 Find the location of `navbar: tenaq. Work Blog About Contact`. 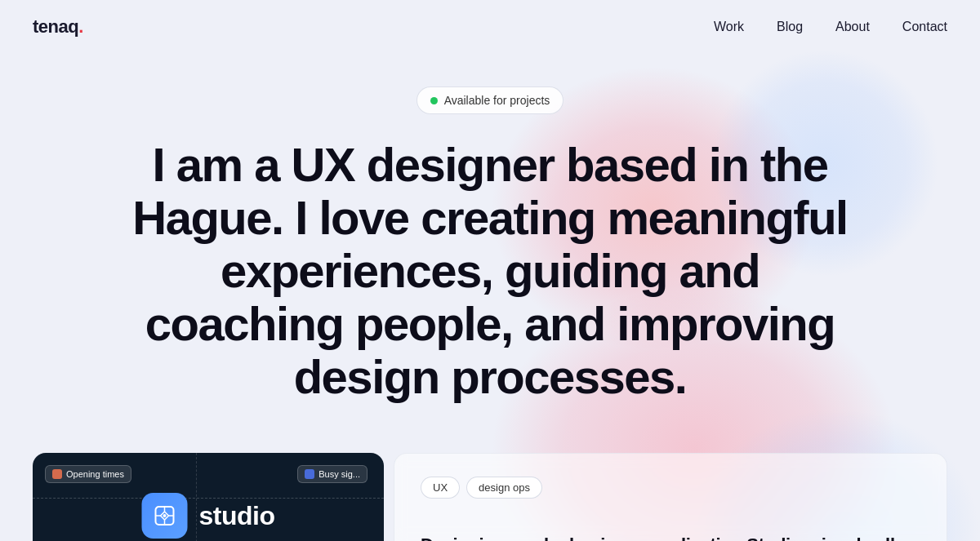

navbar: tenaq. Work Blog About Contact is located at coordinates (490, 27).